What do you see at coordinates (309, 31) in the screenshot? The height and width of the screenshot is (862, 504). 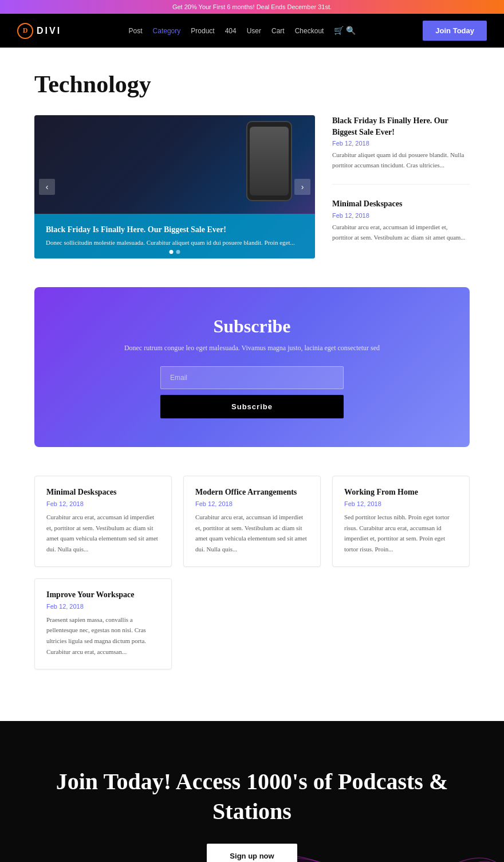 I see `nav-checkout: Checkout` at bounding box center [309, 31].